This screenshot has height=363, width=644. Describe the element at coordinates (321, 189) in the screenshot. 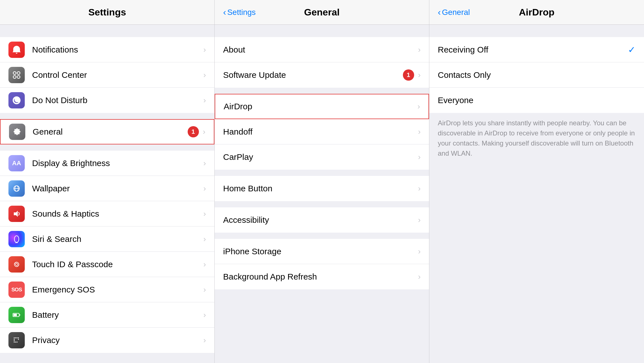

I see `home-button-label: Home Button` at that location.